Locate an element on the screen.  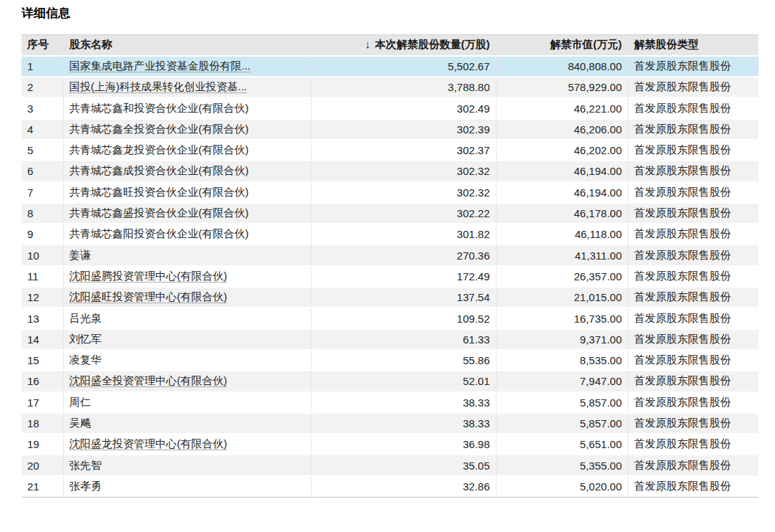
shares-released-cell: 3,788.80 is located at coordinates (403, 87).